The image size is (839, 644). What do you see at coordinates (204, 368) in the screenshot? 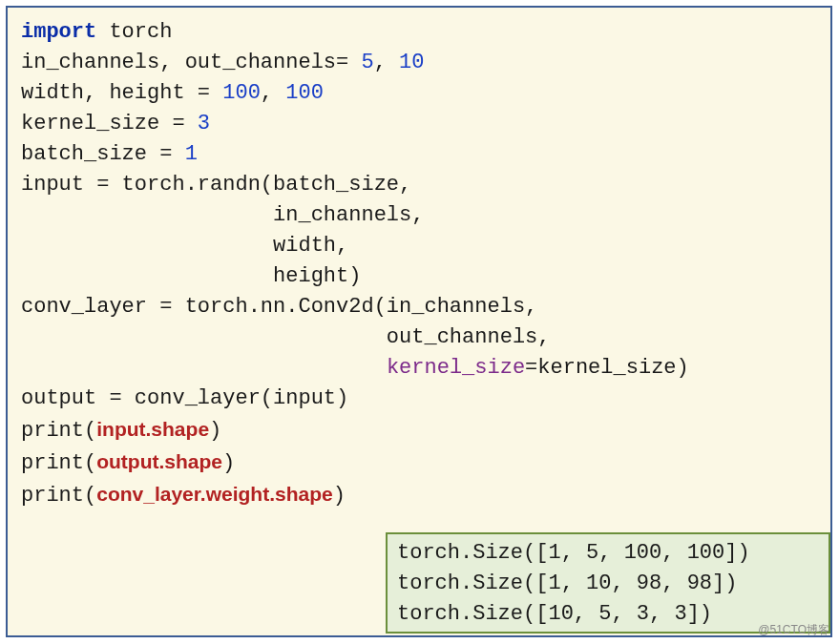
I see `code-text` at bounding box center [204, 368].